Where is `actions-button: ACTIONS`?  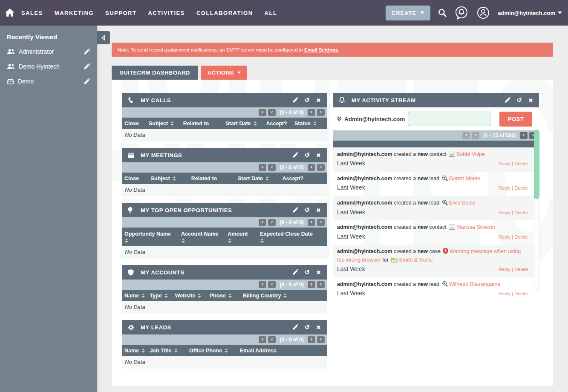 actions-button: ACTIONS is located at coordinates (224, 72).